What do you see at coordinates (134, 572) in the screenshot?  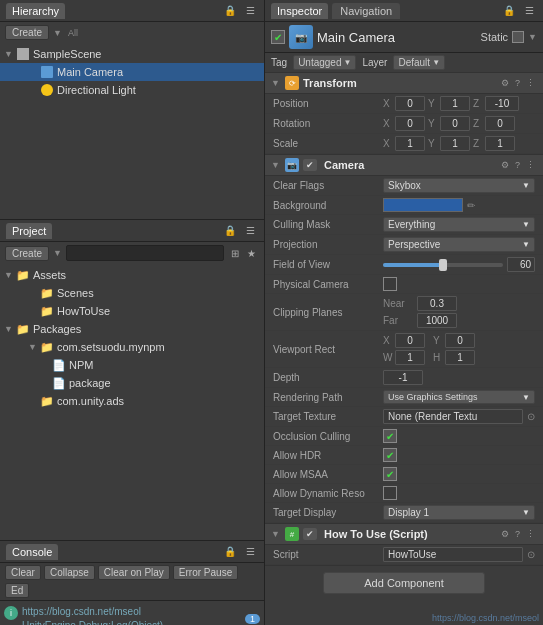 I see `console-clear-on-play-btn: Clear on Play` at bounding box center [134, 572].